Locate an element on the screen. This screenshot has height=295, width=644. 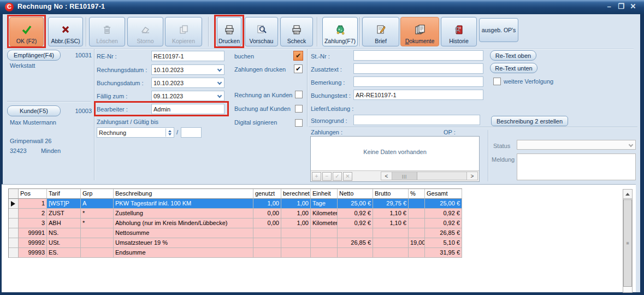
chevron-down-icon is located at coordinates (220, 82).